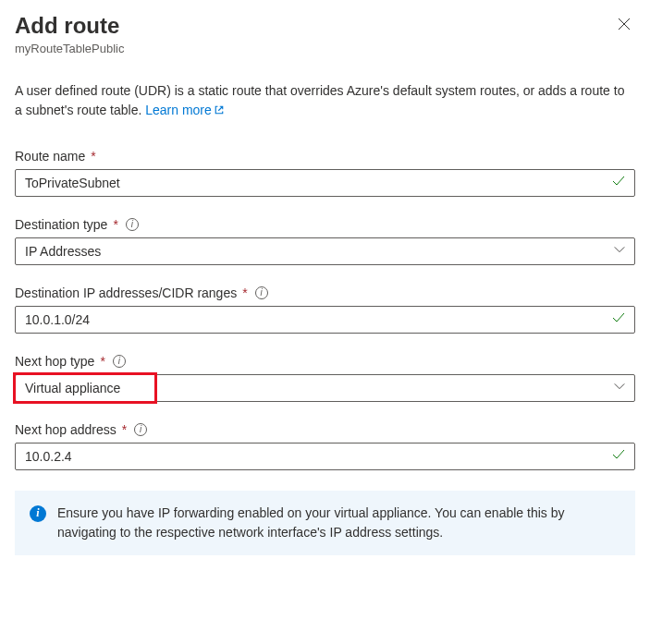 This screenshot has height=644, width=650. I want to click on info-panel-text: Ensure you have IP forwarding enabled on…, so click(338, 523).